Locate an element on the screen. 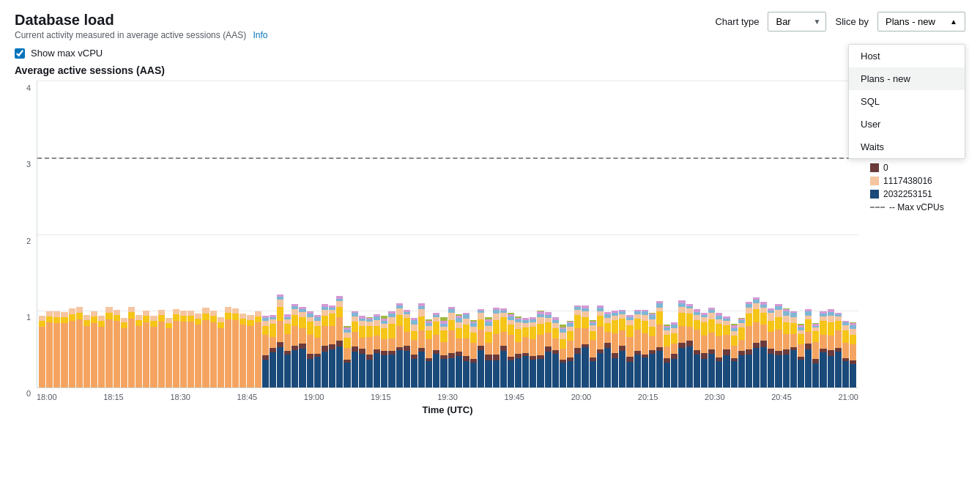  show-max-vcpu-label: Show max vCPU is located at coordinates (67, 53).